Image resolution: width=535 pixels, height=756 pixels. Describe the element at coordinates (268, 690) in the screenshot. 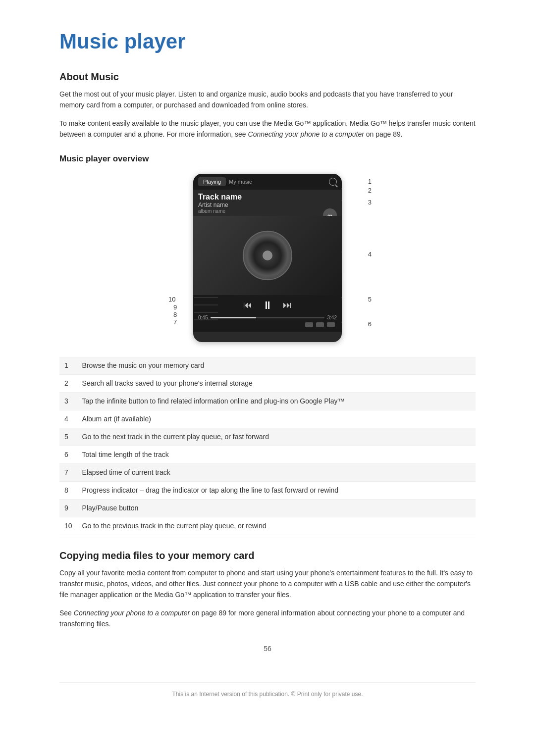

I see `page-footer: This is an Internet version of this publ…` at that location.